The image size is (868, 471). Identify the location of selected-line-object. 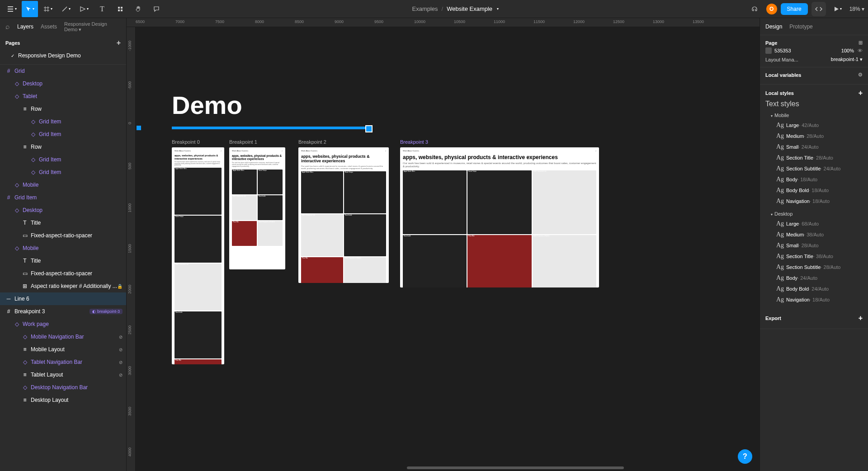
(271, 128).